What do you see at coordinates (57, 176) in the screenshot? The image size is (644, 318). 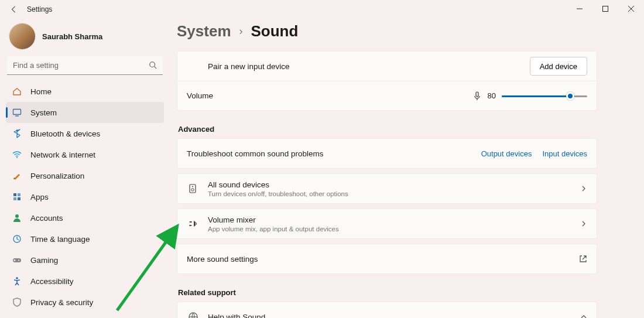 I see `sidebar-item-label: Personalization` at bounding box center [57, 176].